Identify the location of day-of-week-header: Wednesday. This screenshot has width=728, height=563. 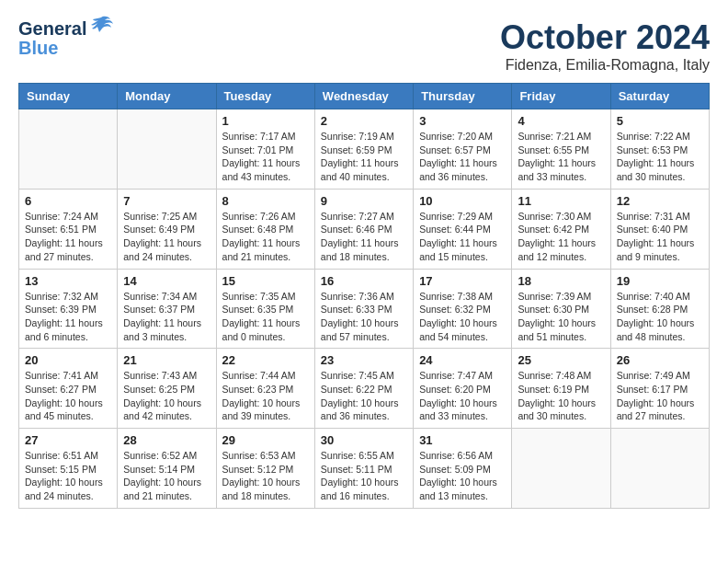
(364, 97).